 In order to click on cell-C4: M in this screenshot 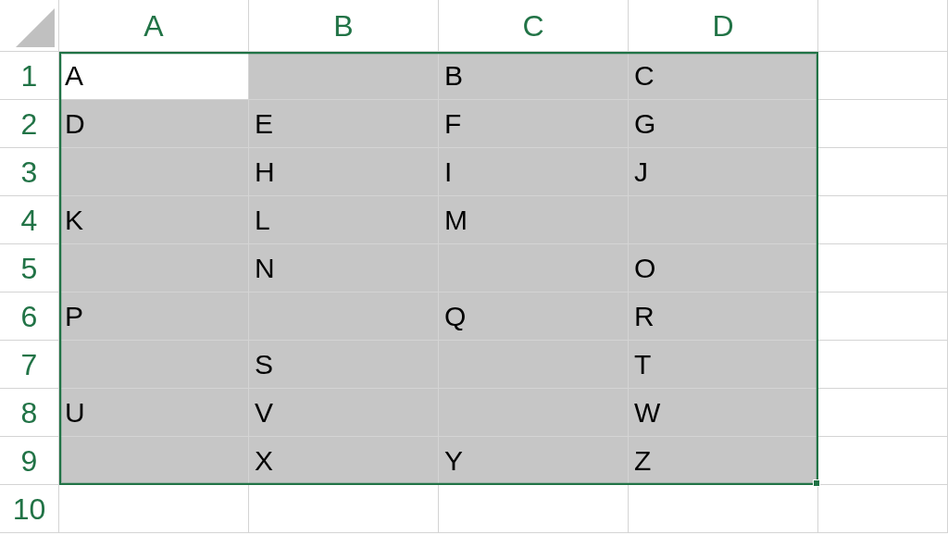, I will do `click(533, 220)`.